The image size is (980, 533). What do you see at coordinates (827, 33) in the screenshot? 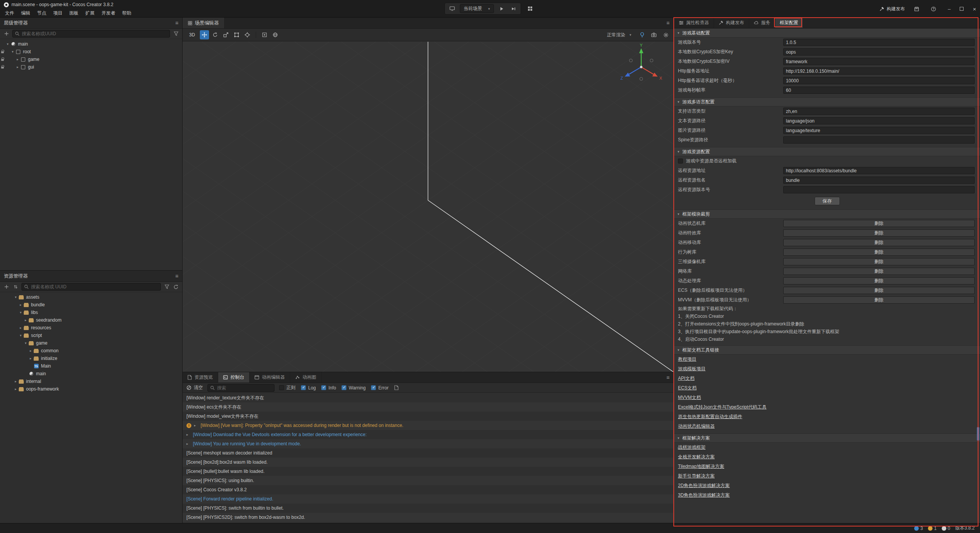
I see `section-header: ▾游戏基础配置` at bounding box center [827, 33].